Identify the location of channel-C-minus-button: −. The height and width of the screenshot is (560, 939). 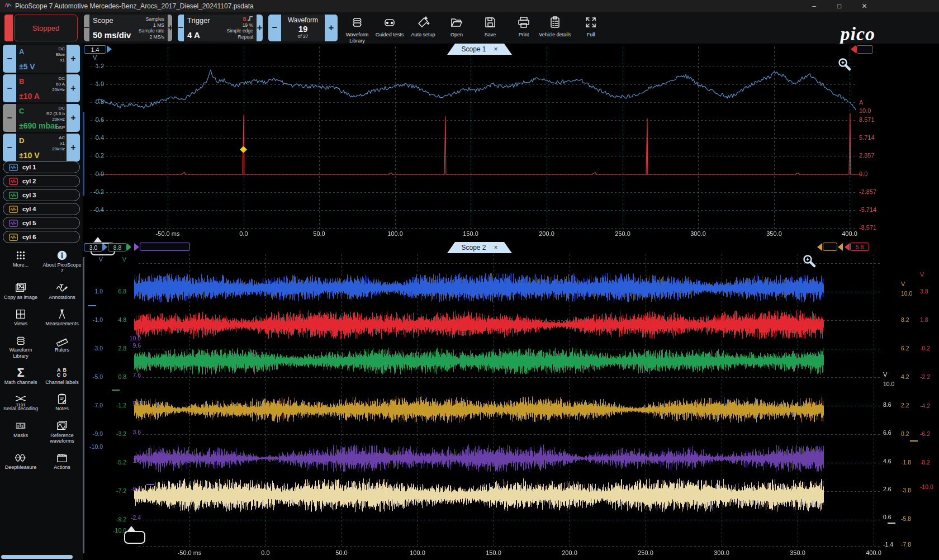
(10, 118).